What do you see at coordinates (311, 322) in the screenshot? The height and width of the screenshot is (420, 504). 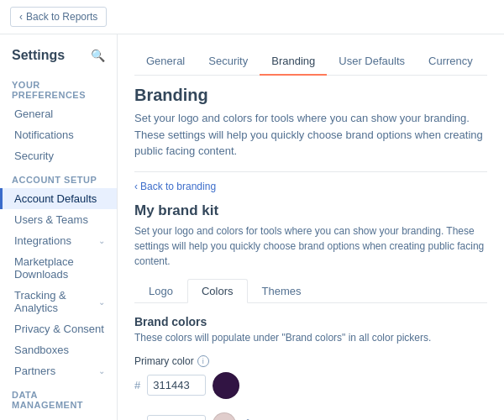 I see `brand-colors-title: Brand colors` at bounding box center [311, 322].